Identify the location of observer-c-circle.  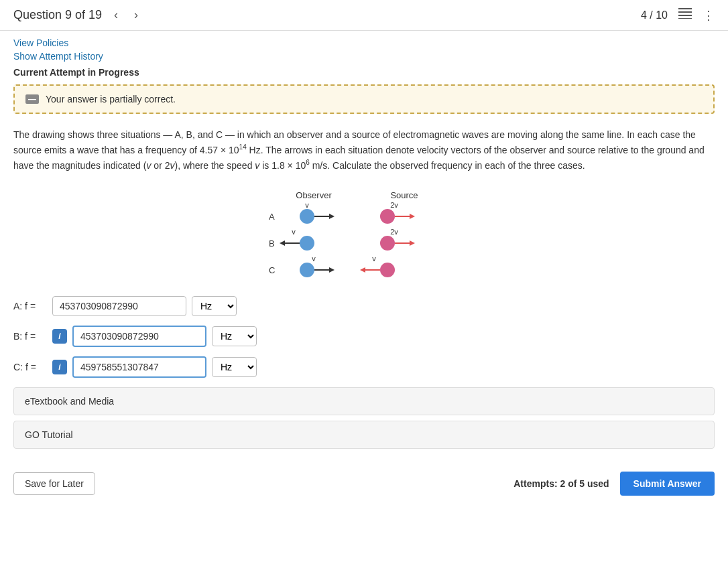
(307, 270).